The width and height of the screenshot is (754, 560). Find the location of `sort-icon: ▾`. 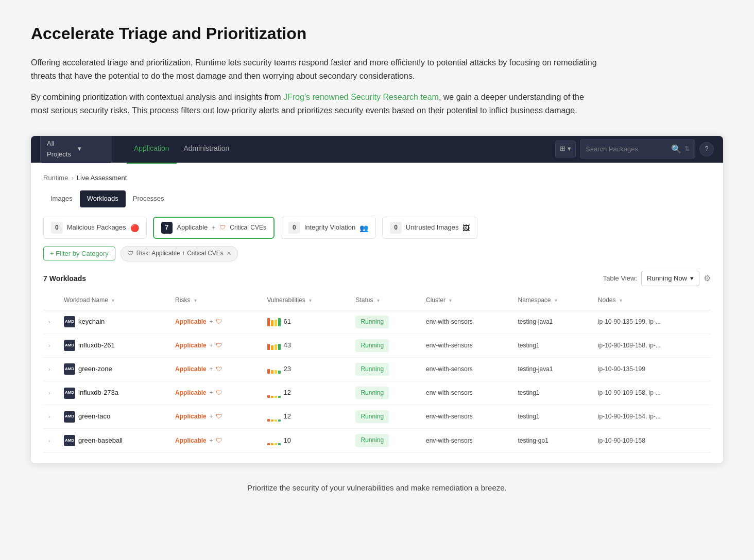

sort-icon: ▾ is located at coordinates (113, 301).